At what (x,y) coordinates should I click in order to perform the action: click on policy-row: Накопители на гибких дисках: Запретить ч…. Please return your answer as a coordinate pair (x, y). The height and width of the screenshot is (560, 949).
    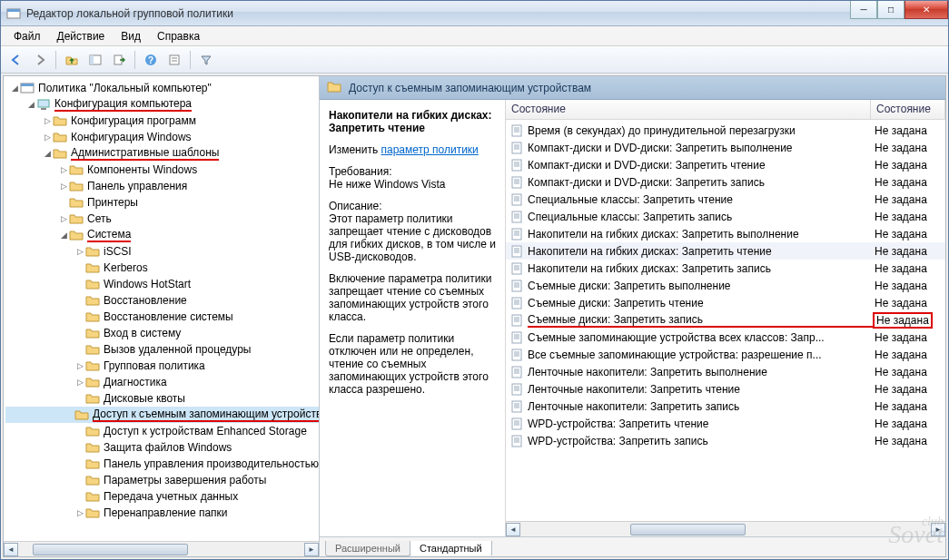
    Looking at the image, I should click on (726, 251).